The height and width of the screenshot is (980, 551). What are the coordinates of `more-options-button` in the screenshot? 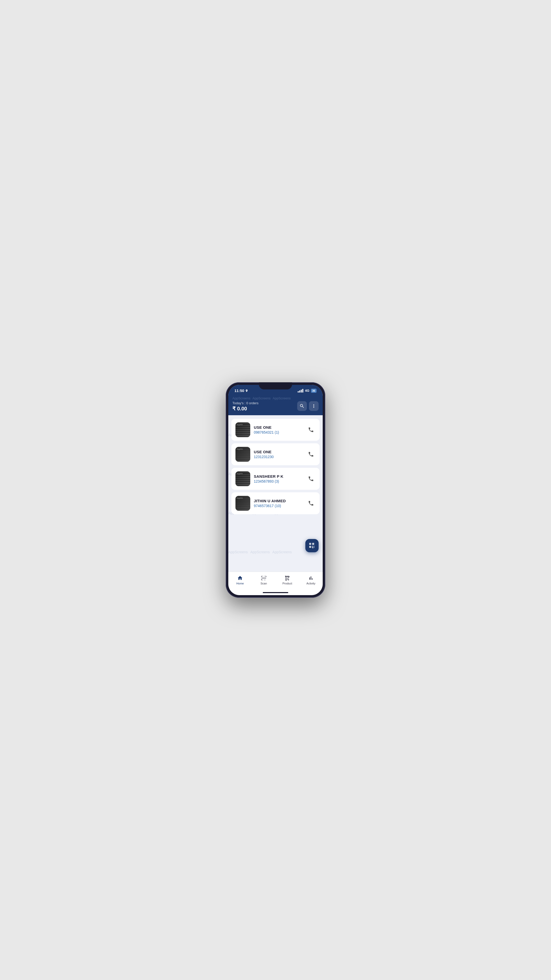 It's located at (314, 406).